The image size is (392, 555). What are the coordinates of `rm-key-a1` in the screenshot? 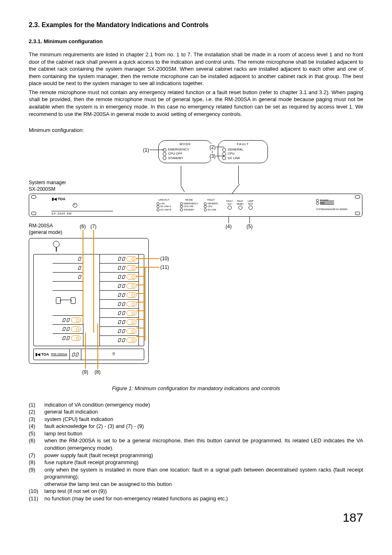 It's located at (76, 320).